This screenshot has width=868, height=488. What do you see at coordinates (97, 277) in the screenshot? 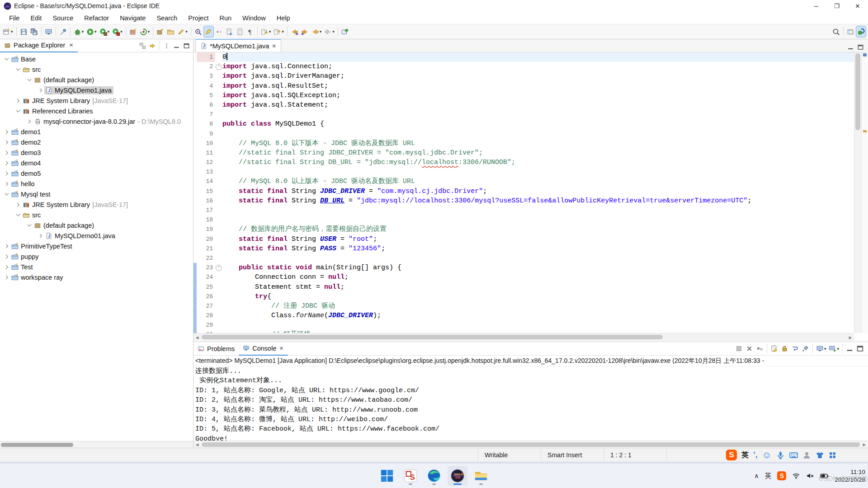
I see `tree-item: Jworkspace ray` at bounding box center [97, 277].